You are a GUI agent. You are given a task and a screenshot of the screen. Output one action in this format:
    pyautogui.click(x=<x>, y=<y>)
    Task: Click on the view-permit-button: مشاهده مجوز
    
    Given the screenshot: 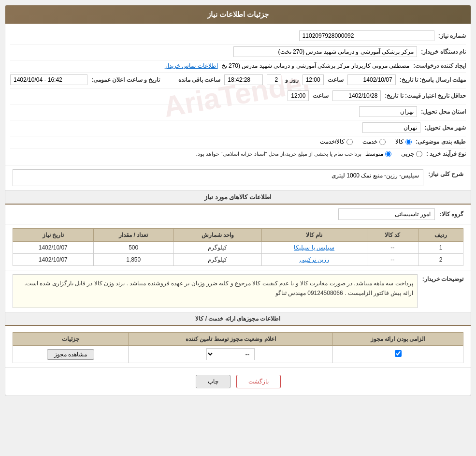 What is the action you would take?
    pyautogui.click(x=71, y=354)
    